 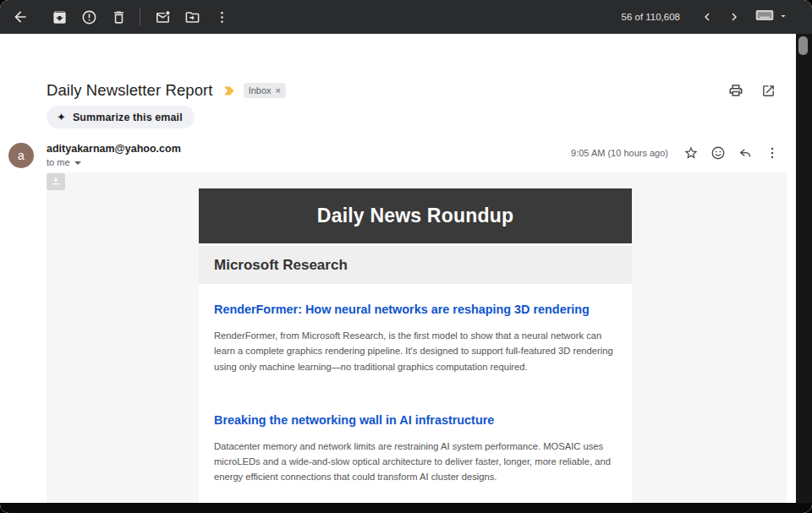 I want to click on sender-avatar: a, so click(x=21, y=156).